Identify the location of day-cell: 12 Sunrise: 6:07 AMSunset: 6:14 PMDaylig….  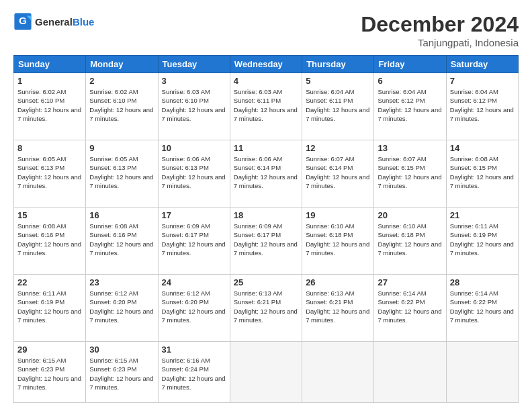
(339, 174).